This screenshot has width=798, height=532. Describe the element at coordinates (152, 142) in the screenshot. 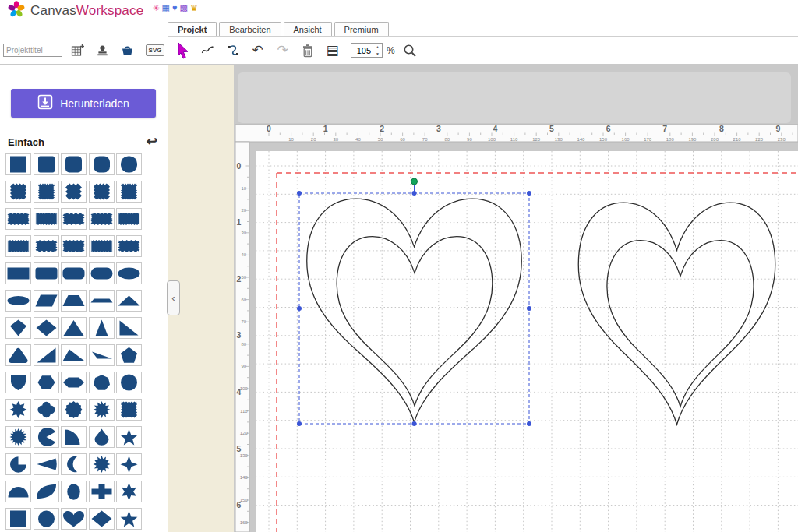

I see `back-icon: ↩` at that location.